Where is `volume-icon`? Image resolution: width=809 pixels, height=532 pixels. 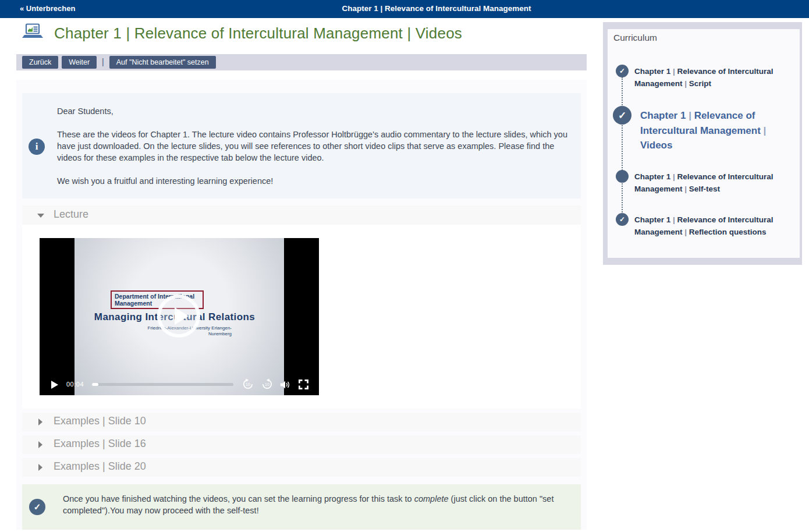
volume-icon is located at coordinates (285, 385).